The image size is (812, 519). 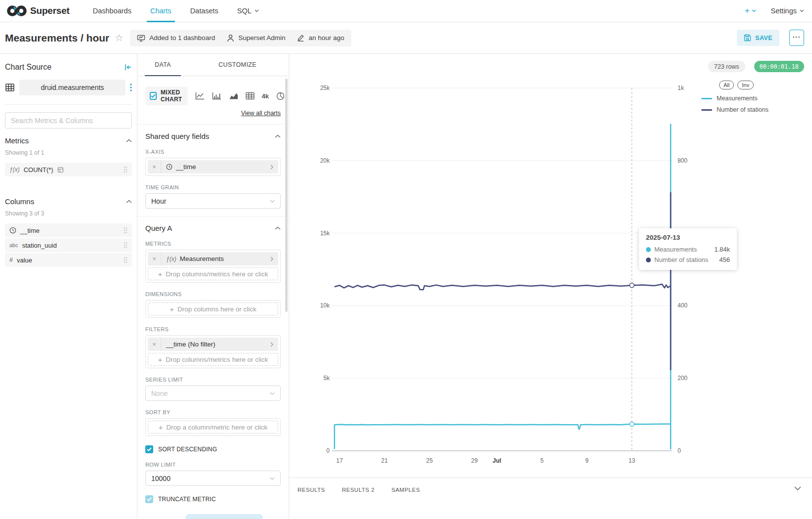 I want to click on sort-descending-checkbox, so click(x=149, y=449).